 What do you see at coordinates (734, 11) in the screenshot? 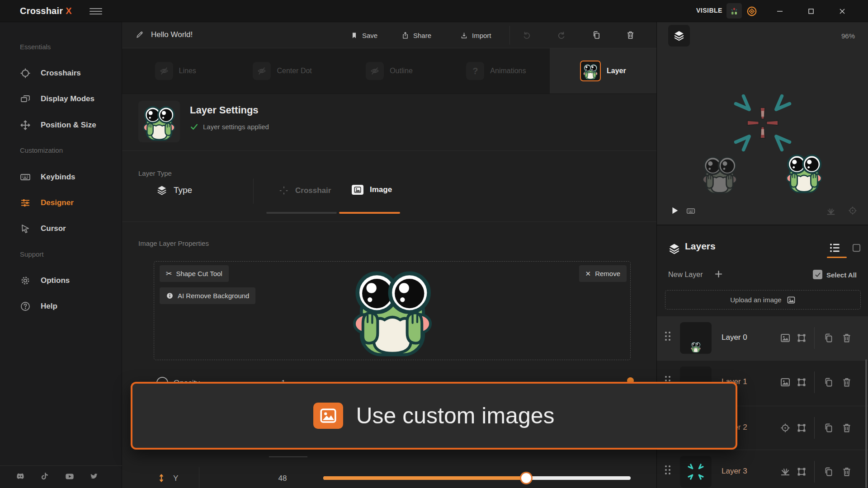
I see `mini-crosshair-icon` at bounding box center [734, 11].